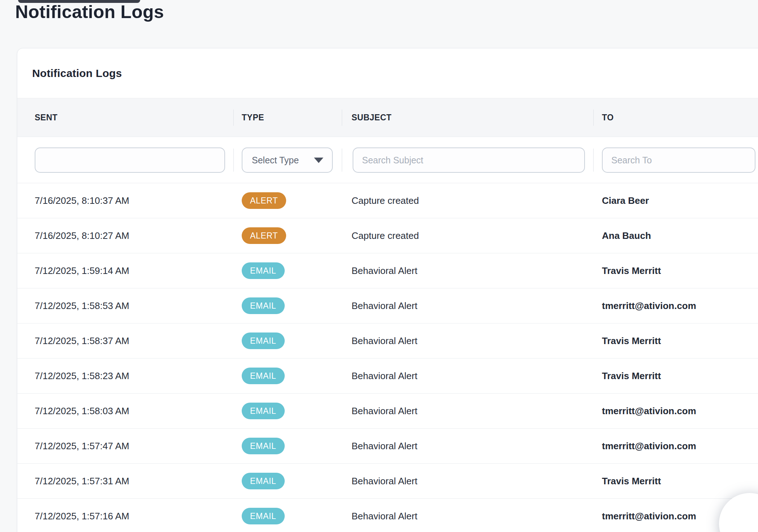 The width and height of the screenshot is (758, 532). What do you see at coordinates (90, 12) in the screenshot?
I see `page-title: Notification Logs` at bounding box center [90, 12].